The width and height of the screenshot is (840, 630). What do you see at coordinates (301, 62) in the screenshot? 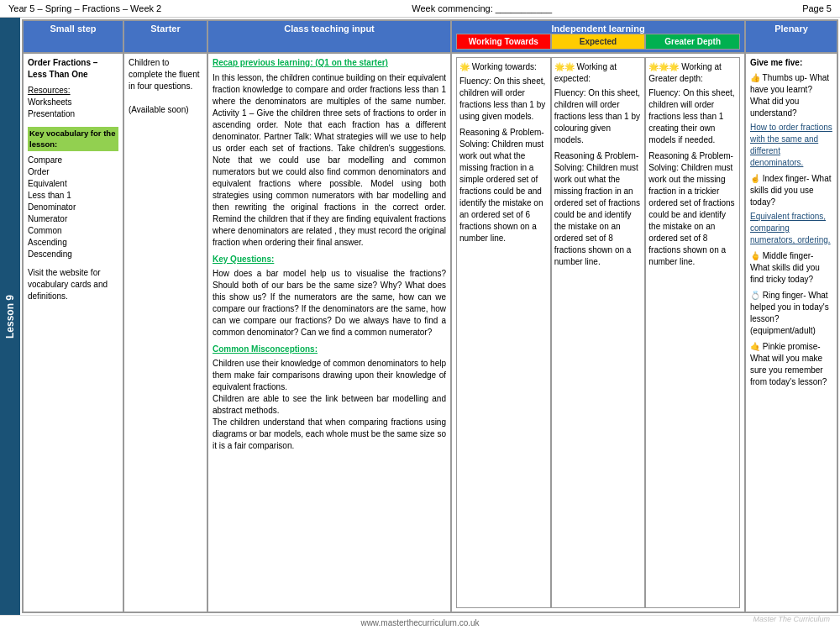
I see `recap-underline-label: Recap previous learning: (Q1 on the star…` at bounding box center [301, 62].